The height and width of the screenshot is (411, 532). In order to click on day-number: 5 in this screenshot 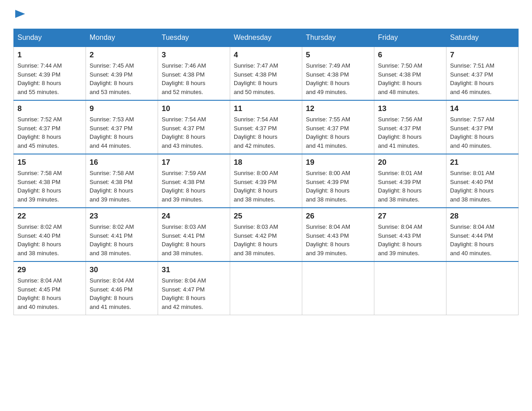, I will do `click(338, 55)`.